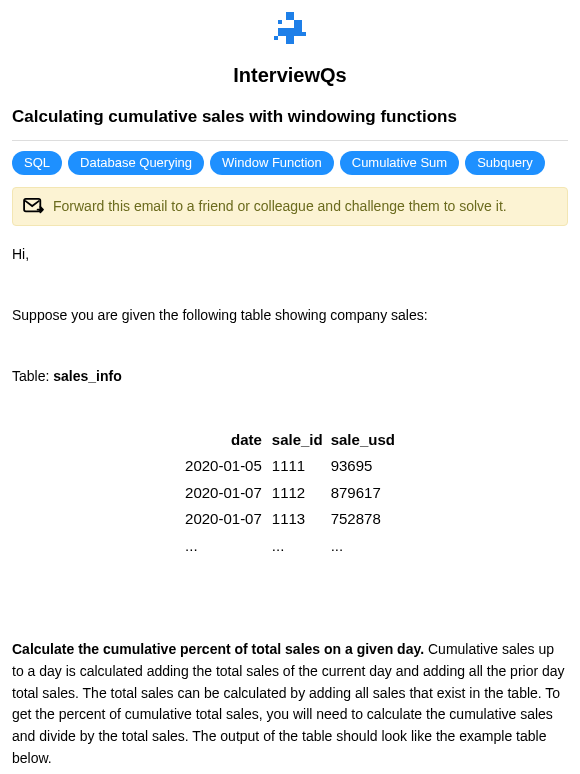  Describe the element at coordinates (400, 163) in the screenshot. I see `tag-cumulative-sum: Cumulative Sum` at that location.